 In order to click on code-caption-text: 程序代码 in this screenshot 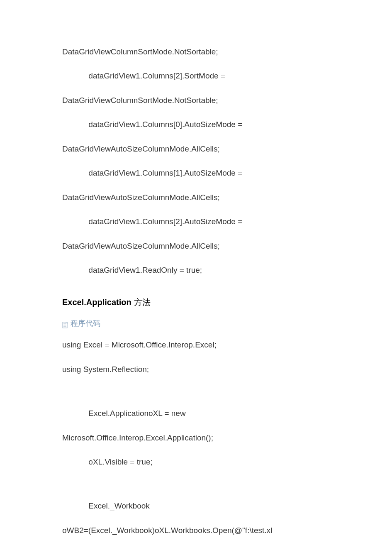, I will do `click(85, 324)`.